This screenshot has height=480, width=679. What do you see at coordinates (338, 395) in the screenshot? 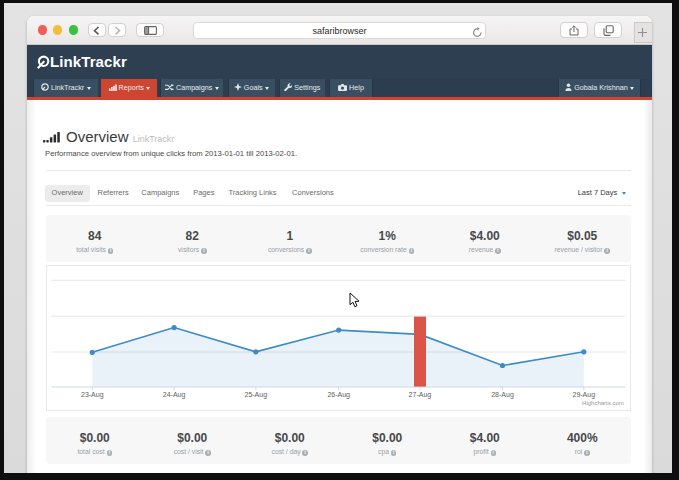
I see `svg-text: 26-Aug` at bounding box center [338, 395].